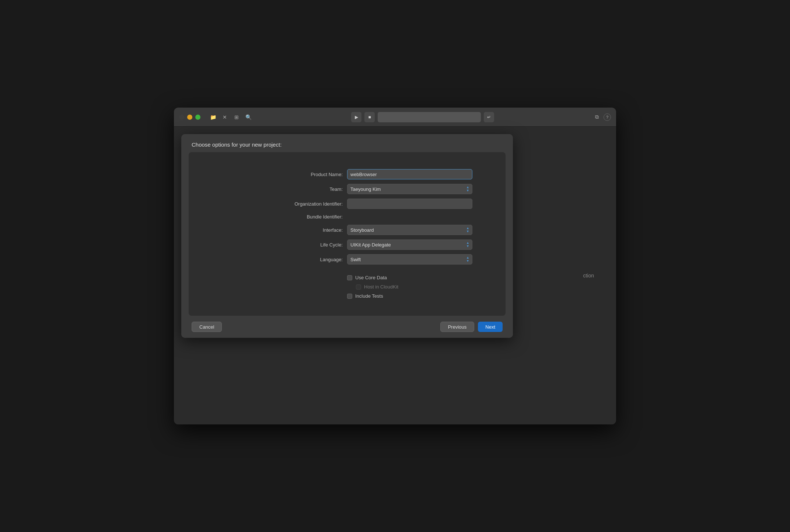 The height and width of the screenshot is (532, 790). Describe the element at coordinates (410, 230) in the screenshot. I see `interface-select: Storyboard SwiftUI` at that location.